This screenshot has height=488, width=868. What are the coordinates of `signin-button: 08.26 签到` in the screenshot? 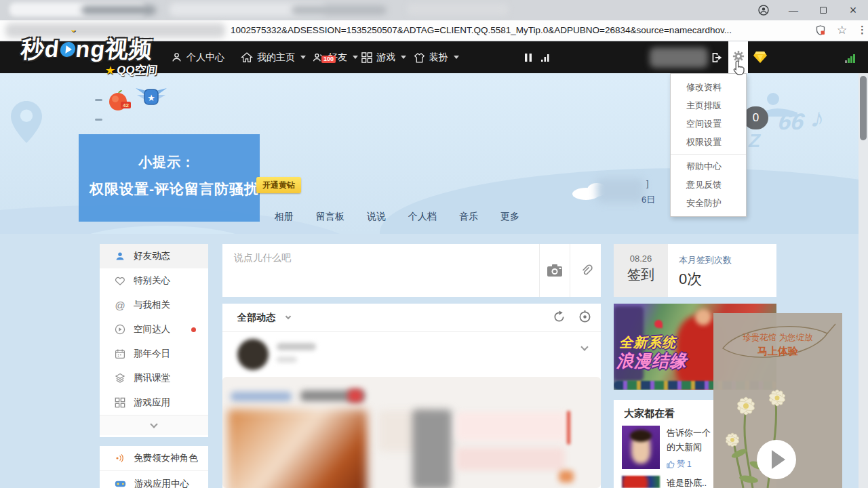 It's located at (641, 270).